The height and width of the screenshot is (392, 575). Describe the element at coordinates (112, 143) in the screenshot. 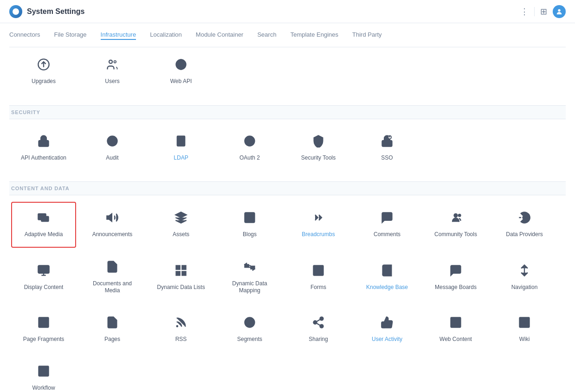

I see `audit-icon` at that location.